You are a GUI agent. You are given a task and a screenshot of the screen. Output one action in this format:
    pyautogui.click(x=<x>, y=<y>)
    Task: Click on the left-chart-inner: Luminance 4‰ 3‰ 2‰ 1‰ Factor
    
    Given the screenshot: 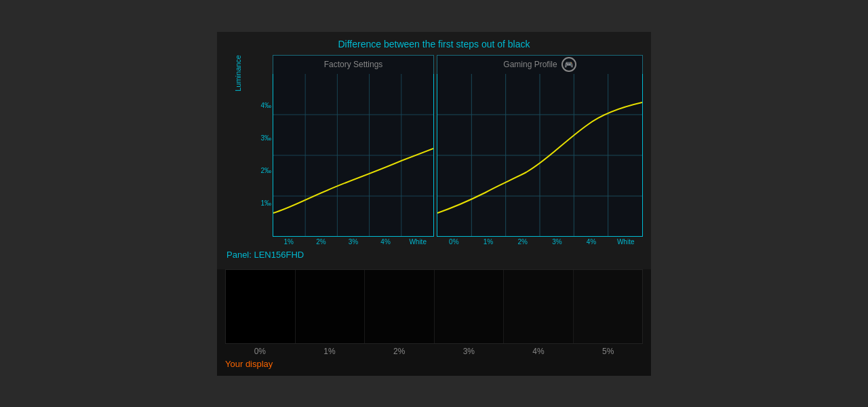 What is the action you would take?
    pyautogui.click(x=330, y=151)
    